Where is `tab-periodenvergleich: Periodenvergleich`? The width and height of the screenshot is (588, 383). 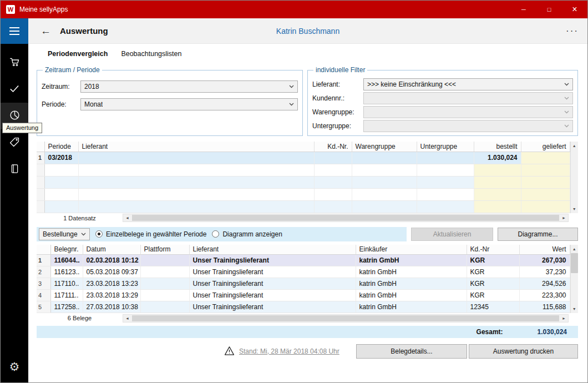 tab-periodenvergleich: Periodenvergleich is located at coordinates (78, 54).